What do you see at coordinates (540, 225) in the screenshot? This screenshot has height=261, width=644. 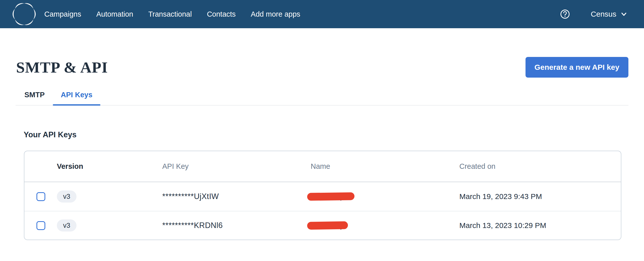 I see `created-on-cell: March 13, 2023 10:29 PM` at bounding box center [540, 225].